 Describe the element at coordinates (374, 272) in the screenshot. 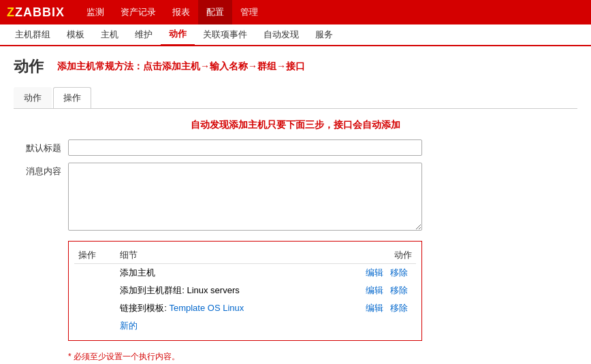

I see `edit-link-1: 编辑` at that location.